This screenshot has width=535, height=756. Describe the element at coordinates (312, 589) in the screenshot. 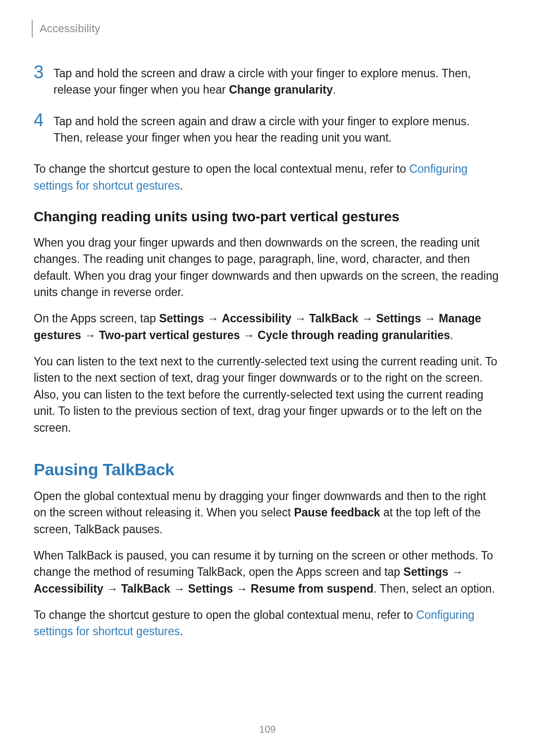

I see `path-segment: Resume from suspend` at that location.